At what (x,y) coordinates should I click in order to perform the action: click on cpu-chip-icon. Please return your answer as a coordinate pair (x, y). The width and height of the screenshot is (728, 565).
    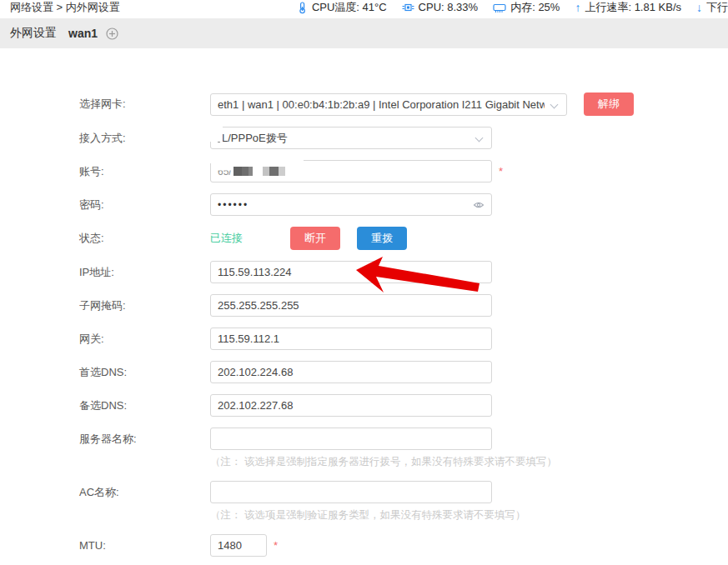
    Looking at the image, I should click on (409, 8).